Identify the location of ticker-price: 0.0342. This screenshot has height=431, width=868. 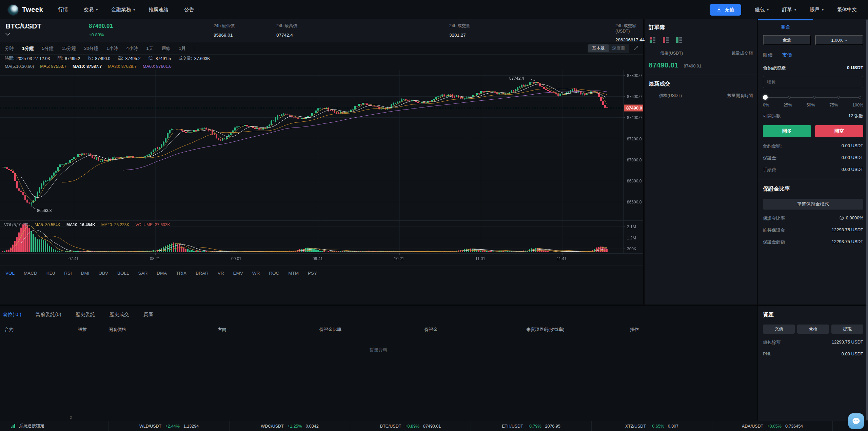
(312, 426).